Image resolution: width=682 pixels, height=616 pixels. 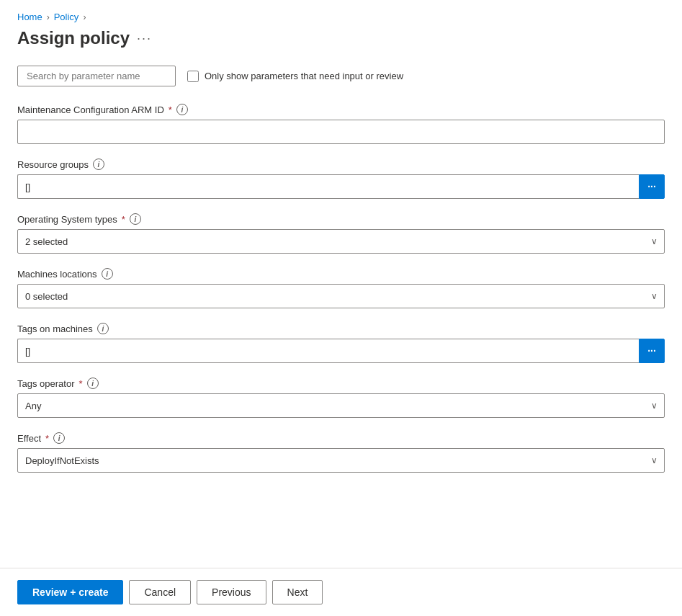 What do you see at coordinates (68, 219) in the screenshot?
I see `os-types-label: Operating System types` at bounding box center [68, 219].